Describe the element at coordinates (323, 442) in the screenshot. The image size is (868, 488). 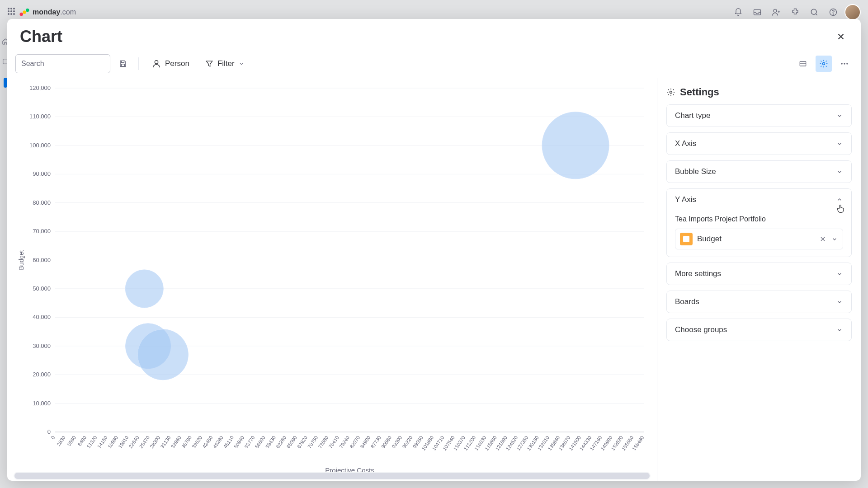
I see `svg-text: 73580` at that location.